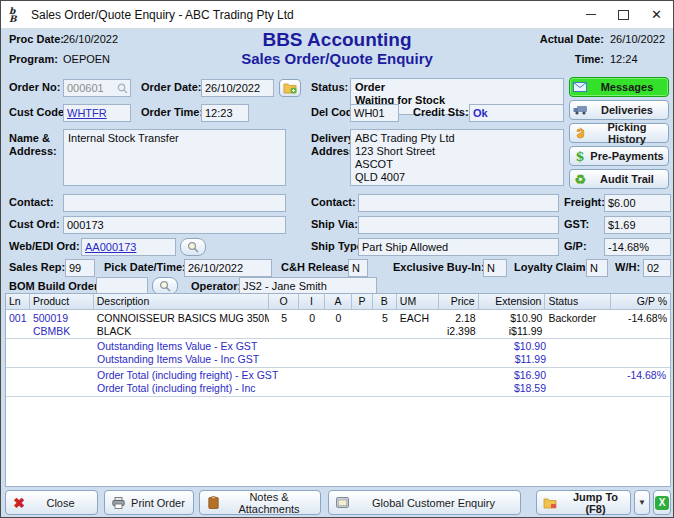 The width and height of the screenshot is (674, 518). What do you see at coordinates (228, 268) in the screenshot?
I see `pick-datetime-field: 26/10/2022` at bounding box center [228, 268].